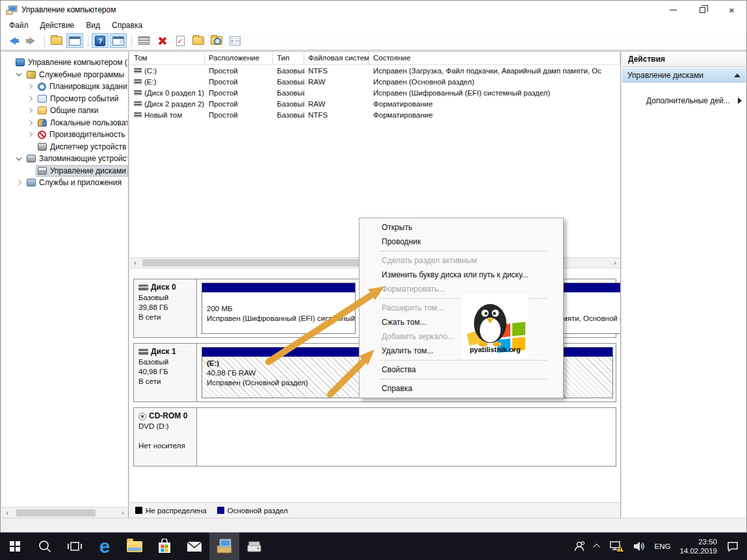  What do you see at coordinates (118, 40) in the screenshot?
I see `action-pane-icon` at bounding box center [118, 40].